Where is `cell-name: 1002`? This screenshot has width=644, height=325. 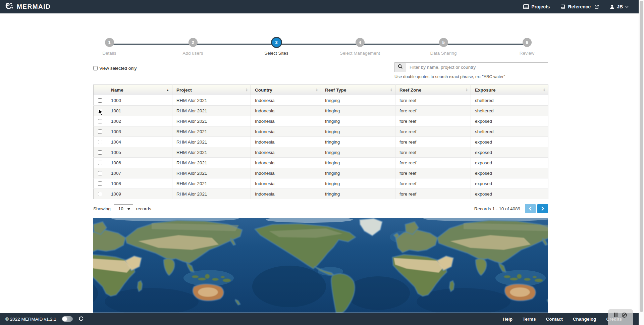 cell-name: 1002 is located at coordinates (140, 121).